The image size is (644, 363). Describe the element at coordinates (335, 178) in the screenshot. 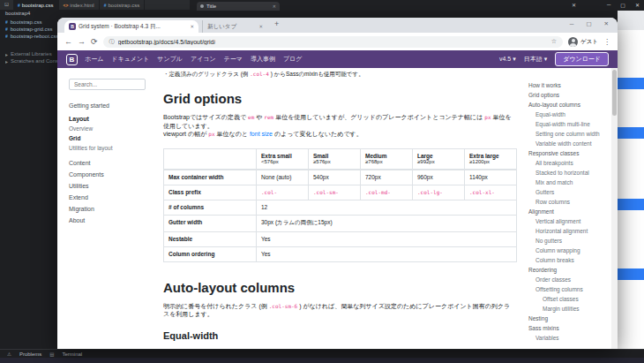

I see `table-cell: 540px` at that location.